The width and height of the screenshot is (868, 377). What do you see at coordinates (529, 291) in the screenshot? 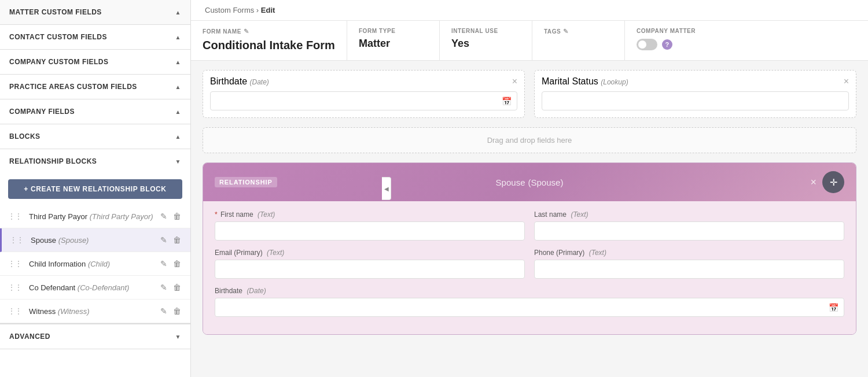
I see `rel-field-label-birthdate: Birthdate (Date)` at bounding box center [529, 291].